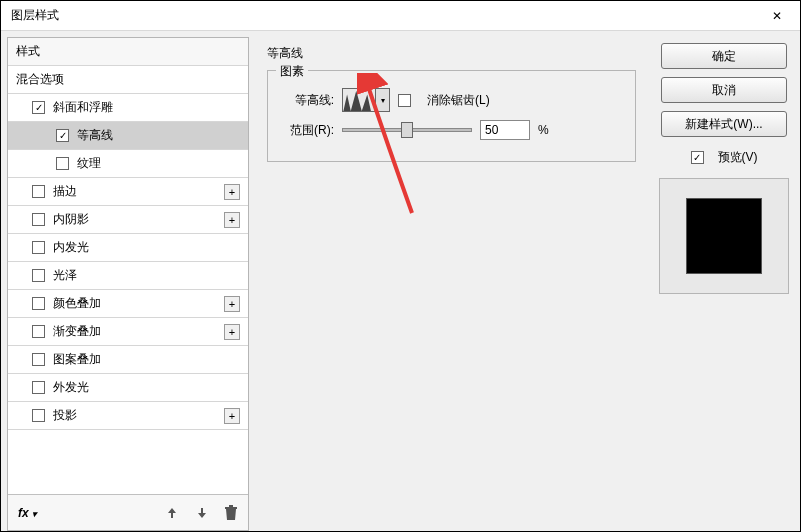  What do you see at coordinates (77, 332) in the screenshot?
I see `style-label: 渐变叠加` at bounding box center [77, 332].